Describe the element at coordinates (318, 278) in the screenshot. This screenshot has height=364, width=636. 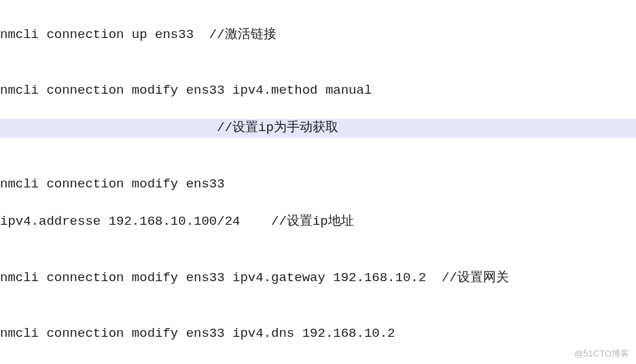
I see `code-line: nmcli connection modify ens33 ipv4.gatew…` at that location.